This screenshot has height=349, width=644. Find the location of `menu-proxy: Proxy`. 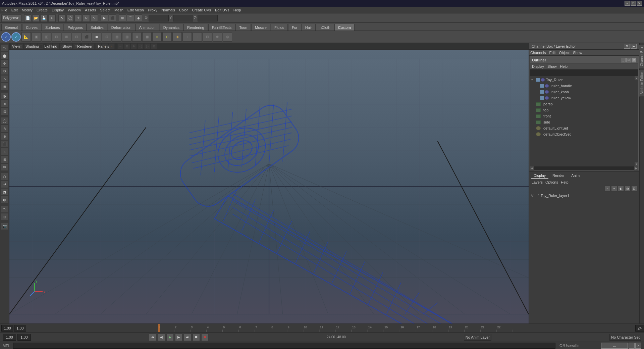

menu-proxy: Proxy is located at coordinates (153, 10).